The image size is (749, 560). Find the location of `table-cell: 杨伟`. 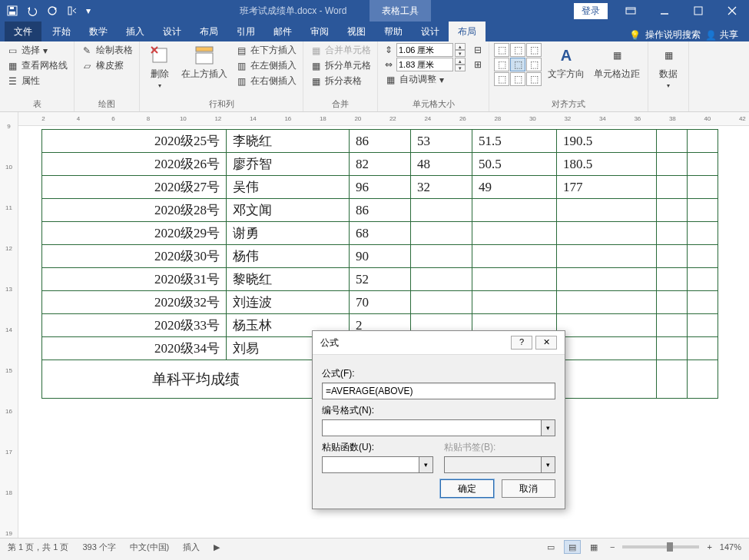

table-cell: 杨伟 is located at coordinates (288, 257).